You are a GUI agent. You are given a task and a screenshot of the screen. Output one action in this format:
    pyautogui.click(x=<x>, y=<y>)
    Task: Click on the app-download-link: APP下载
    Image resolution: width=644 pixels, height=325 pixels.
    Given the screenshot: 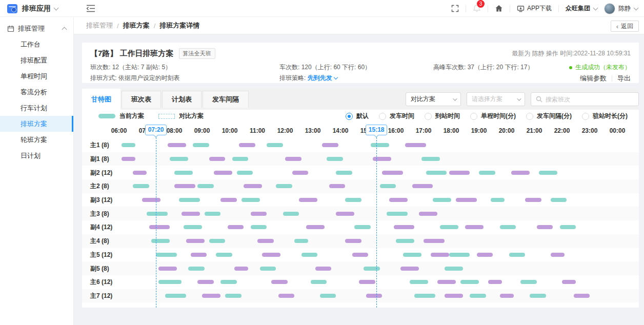 What is the action you would take?
    pyautogui.click(x=534, y=8)
    